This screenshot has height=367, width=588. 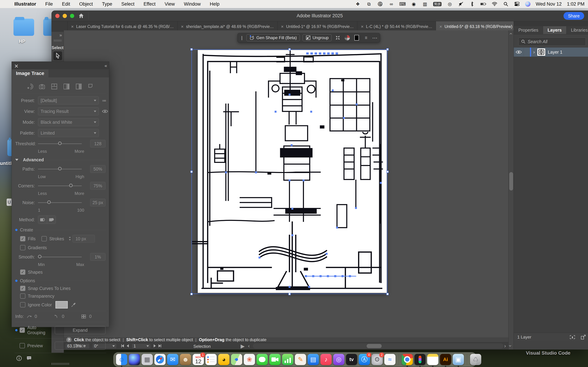 I want to click on auto-grouping-checkbox: ✓, so click(x=22, y=330).